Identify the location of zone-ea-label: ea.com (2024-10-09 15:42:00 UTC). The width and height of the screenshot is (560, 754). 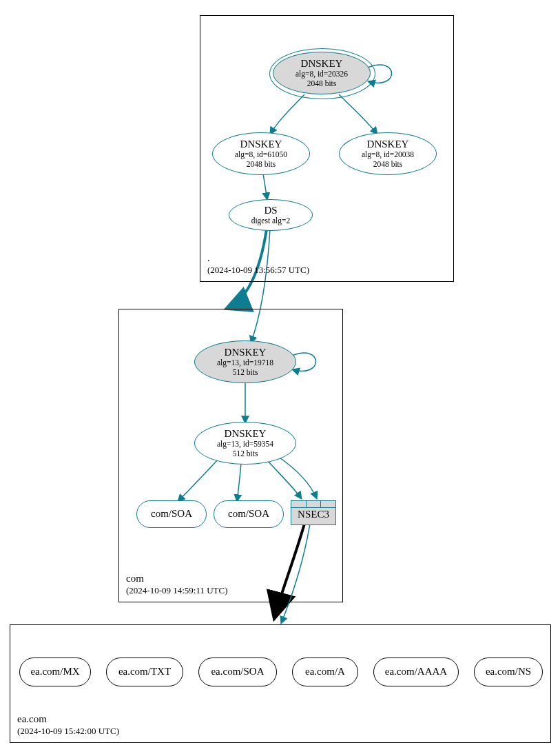
(68, 725).